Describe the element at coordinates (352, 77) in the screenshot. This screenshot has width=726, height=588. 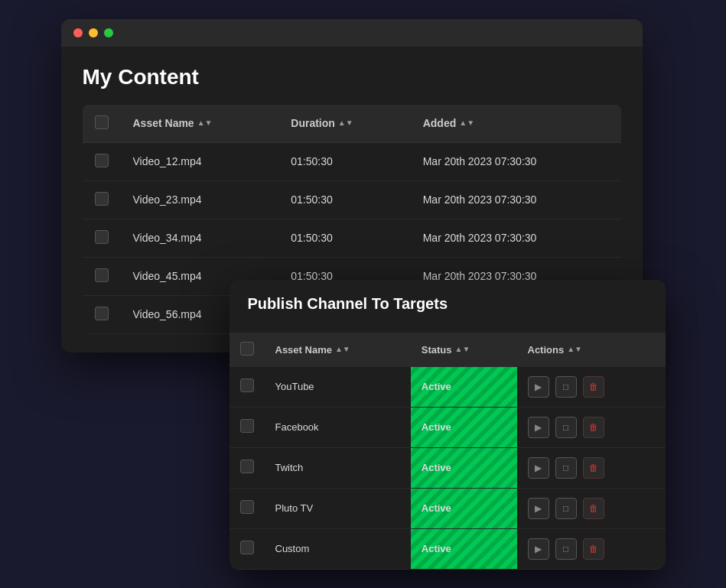
I see `page-title: My Content` at that location.